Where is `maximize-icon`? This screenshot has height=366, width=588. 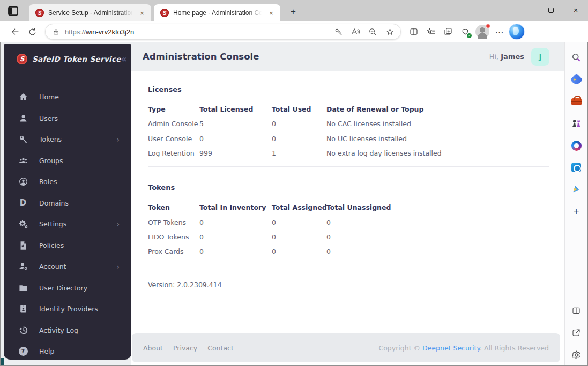
maximize-icon is located at coordinates (551, 10).